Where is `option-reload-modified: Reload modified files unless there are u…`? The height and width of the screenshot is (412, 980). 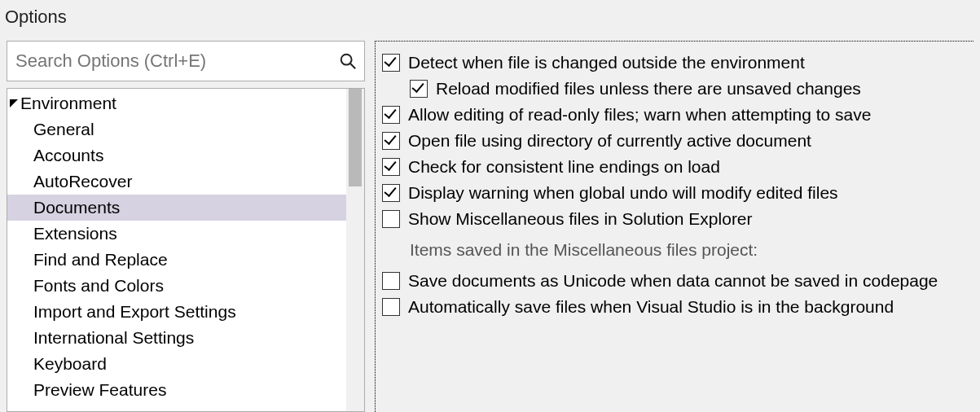 option-reload-modified: Reload modified files unless there are u… is located at coordinates (675, 89).